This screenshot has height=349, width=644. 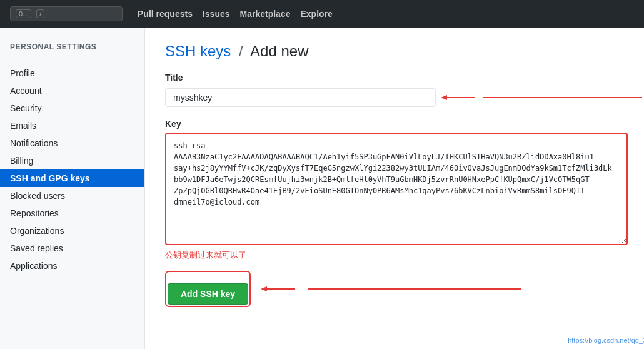 What do you see at coordinates (316, 14) in the screenshot?
I see `topnav-explore: Explore` at bounding box center [316, 14].